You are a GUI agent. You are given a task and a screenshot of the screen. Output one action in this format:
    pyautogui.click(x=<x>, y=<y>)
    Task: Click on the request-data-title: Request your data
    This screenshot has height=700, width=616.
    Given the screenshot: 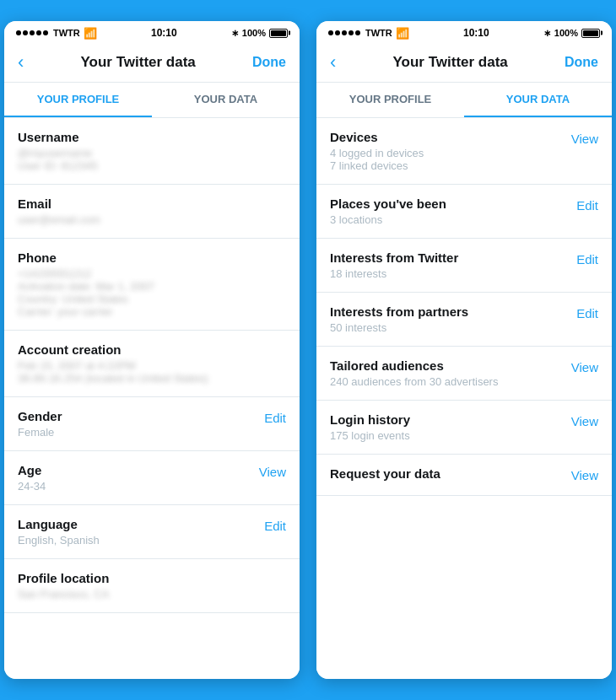 What is the action you would take?
    pyautogui.click(x=446, y=474)
    